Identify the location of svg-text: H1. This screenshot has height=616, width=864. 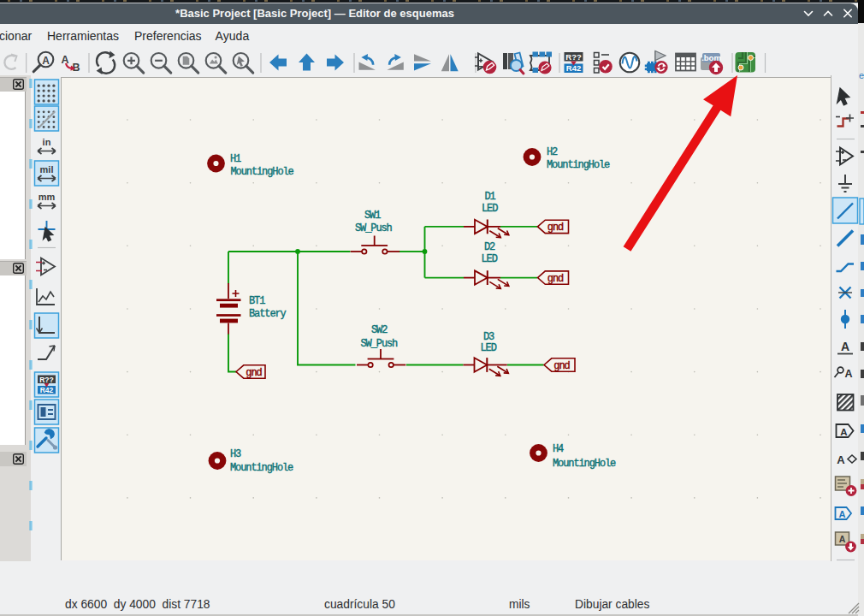
(236, 159).